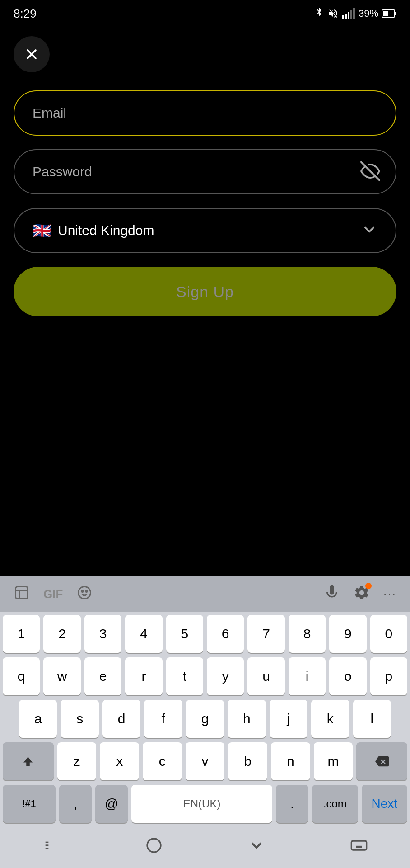 The image size is (410, 868). Describe the element at coordinates (205, 231) in the screenshot. I see `country-dropdown: 🇬🇧 United Kingdom` at that location.